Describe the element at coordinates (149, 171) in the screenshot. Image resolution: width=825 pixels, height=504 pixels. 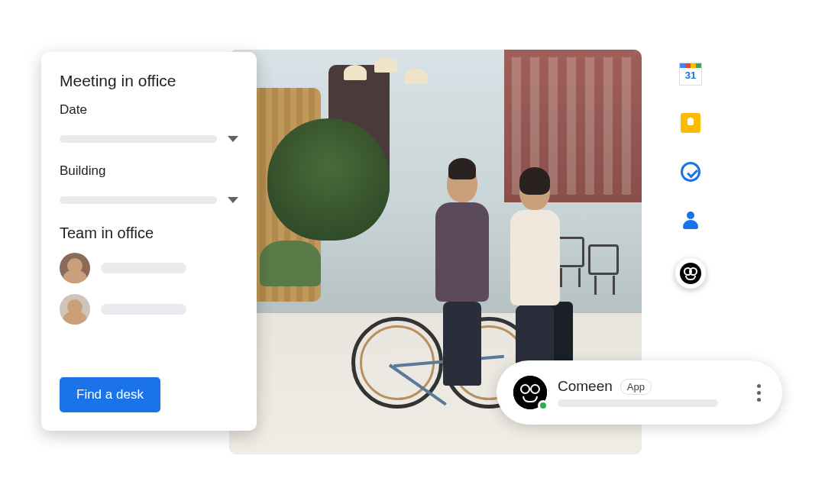
I see `building-label: Building` at that location.